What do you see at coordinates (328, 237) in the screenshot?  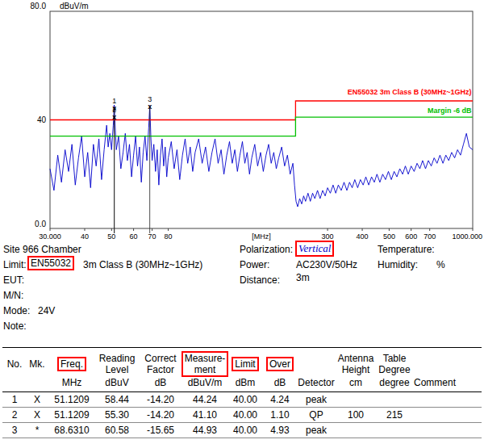 I see `x-tick-label: 300` at bounding box center [328, 237].